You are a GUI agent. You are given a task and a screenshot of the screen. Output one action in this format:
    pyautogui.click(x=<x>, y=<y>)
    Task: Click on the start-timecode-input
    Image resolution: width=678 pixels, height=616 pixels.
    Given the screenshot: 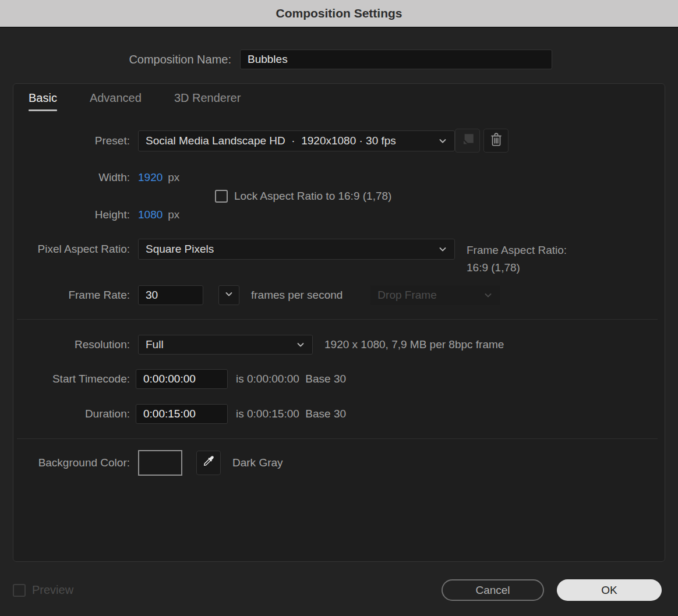 What is the action you would take?
    pyautogui.click(x=182, y=379)
    